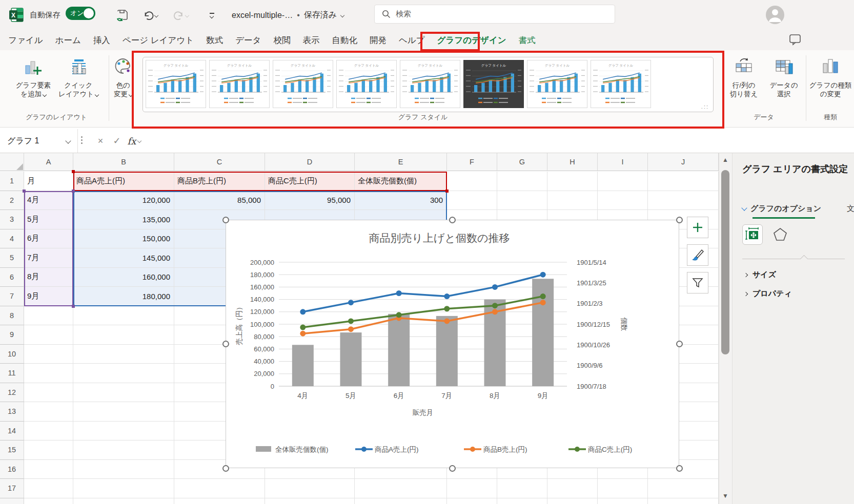 This screenshot has height=504, width=854. Describe the element at coordinates (683, 489) in the screenshot. I see `cell-J17` at that location.